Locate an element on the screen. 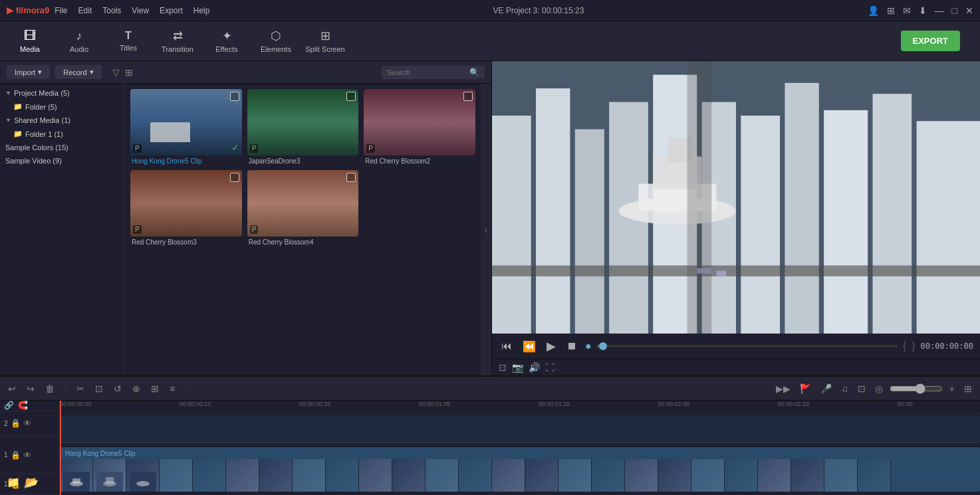 The width and height of the screenshot is (980, 495). crop-button: ⊡ is located at coordinates (99, 389).